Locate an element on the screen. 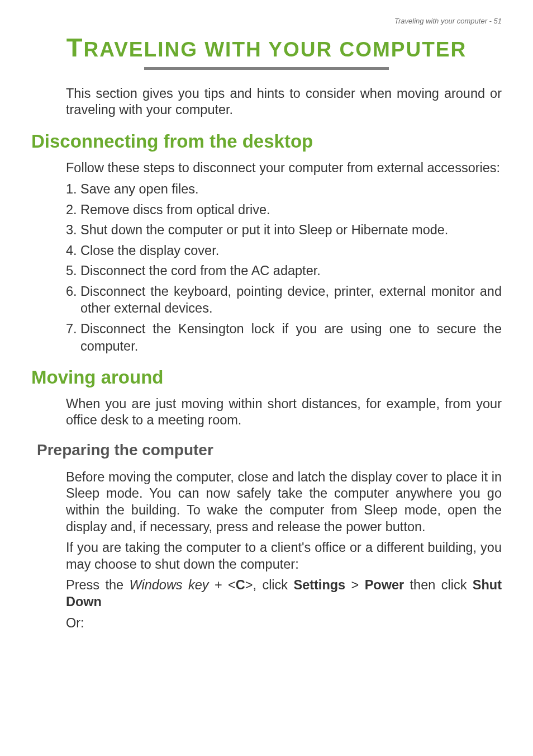 Image resolution: width=533 pixels, height=756 pixels. moving-intro: When you are just moving within short di… is located at coordinates (284, 413).